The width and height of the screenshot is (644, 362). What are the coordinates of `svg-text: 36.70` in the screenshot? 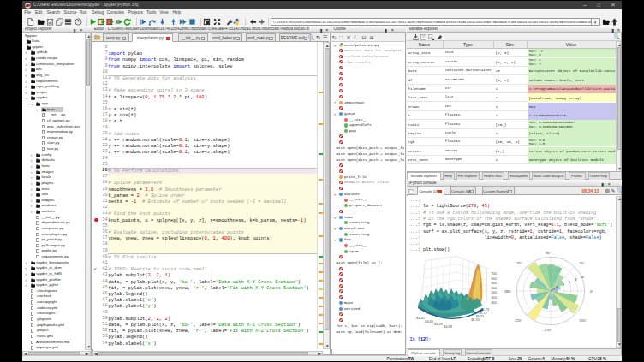 It's located at (475, 319).